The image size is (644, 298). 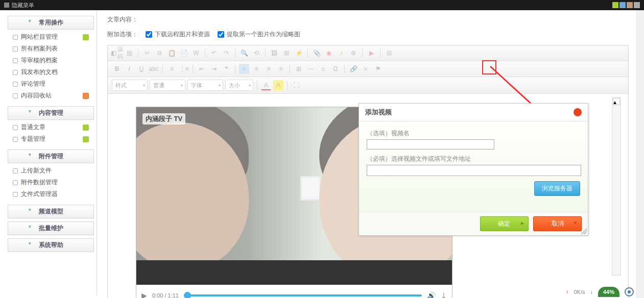 What do you see at coordinates (317, 53) in the screenshot?
I see `attachment-icon: 📎` at bounding box center [317, 53].